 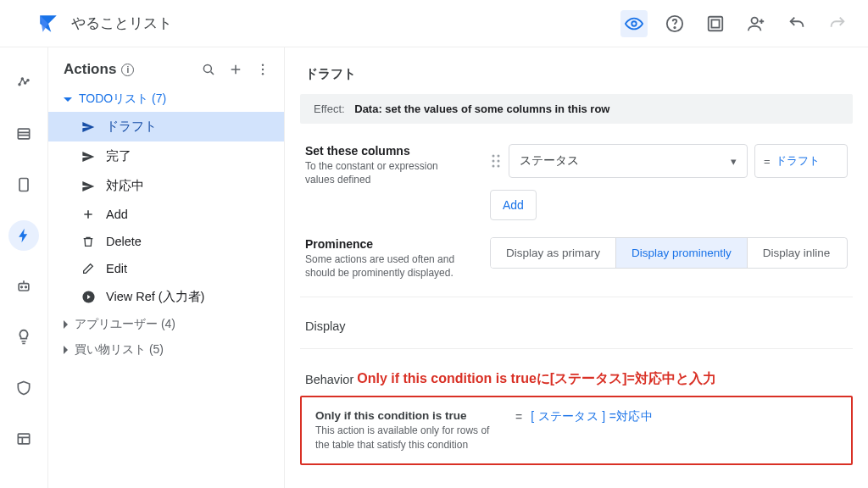 What do you see at coordinates (131, 127) in the screenshot?
I see `action-label: ドラフト` at bounding box center [131, 127].